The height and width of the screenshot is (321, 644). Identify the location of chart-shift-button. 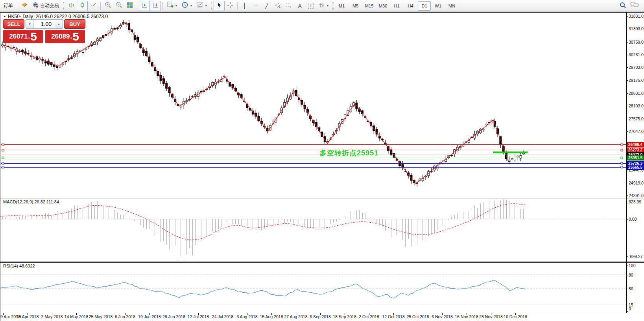
(155, 6).